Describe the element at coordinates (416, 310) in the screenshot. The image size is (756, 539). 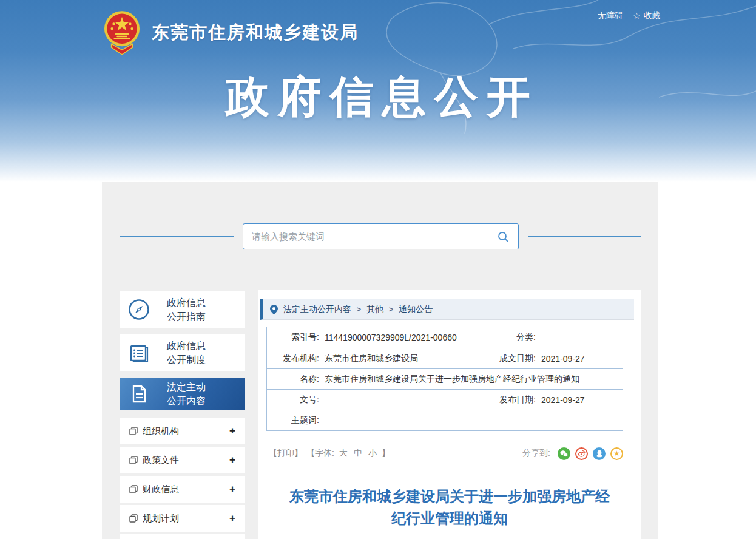
I see `breadcrumb-item: 通知公告` at that location.